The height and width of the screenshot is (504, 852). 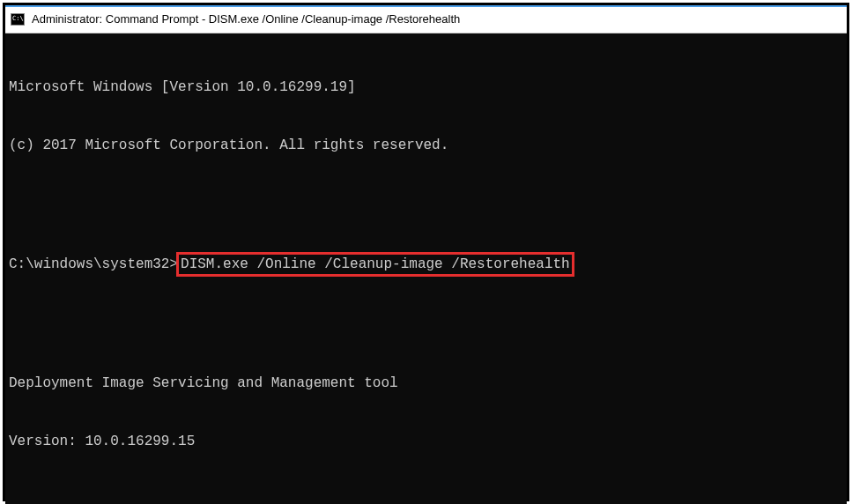 What do you see at coordinates (426, 441) in the screenshot?
I see `tool-version-line: Version: 10.0.16299.15` at bounding box center [426, 441].